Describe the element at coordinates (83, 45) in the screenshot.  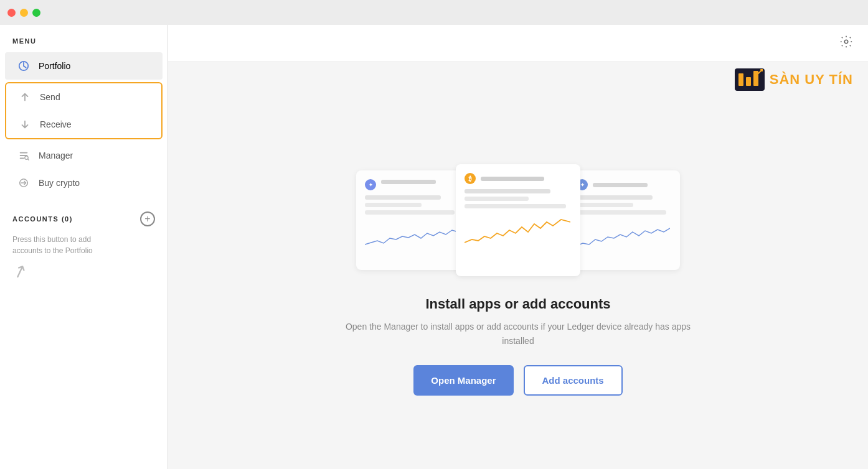
I see `menu-label: MENU` at that location.